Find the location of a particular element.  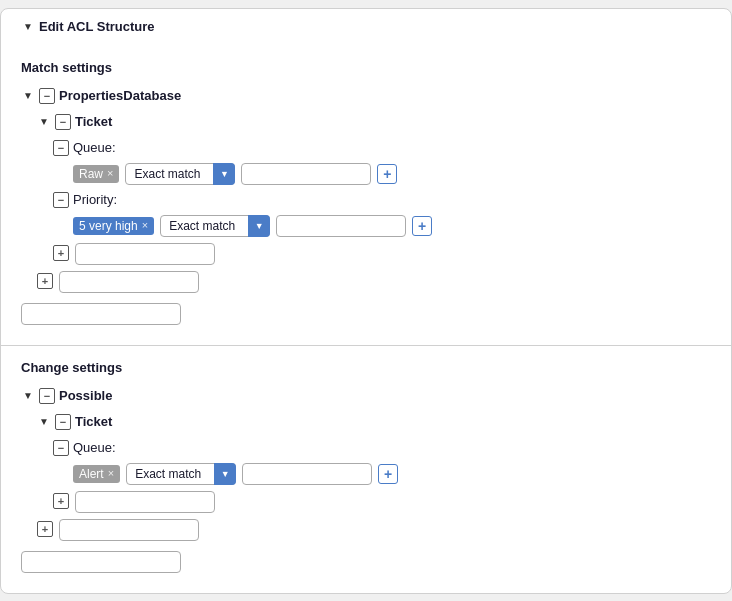

properties-db-collapse-icon: − is located at coordinates (47, 96).